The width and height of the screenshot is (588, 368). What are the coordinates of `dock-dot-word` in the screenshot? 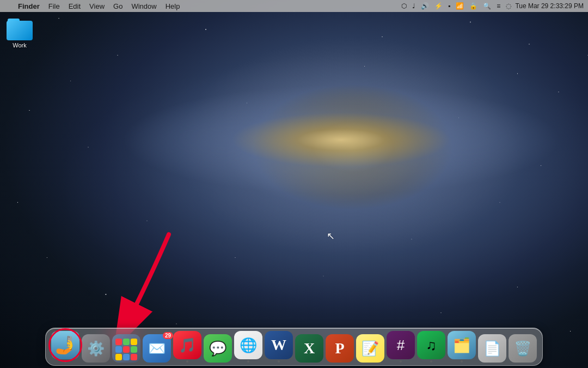 It's located at (279, 361).